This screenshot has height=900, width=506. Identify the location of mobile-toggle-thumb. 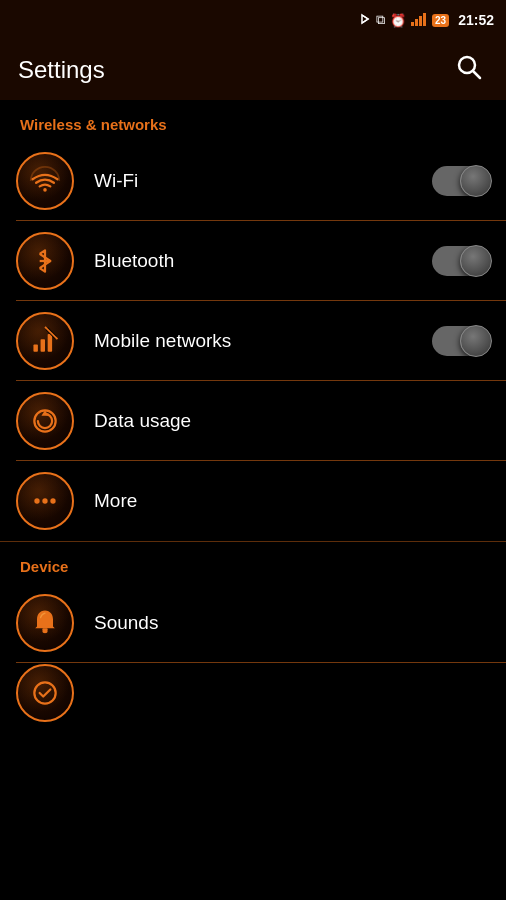
(476, 341).